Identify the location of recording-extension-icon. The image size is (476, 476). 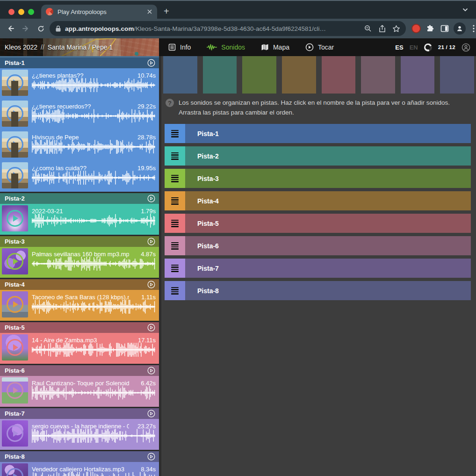
(416, 29).